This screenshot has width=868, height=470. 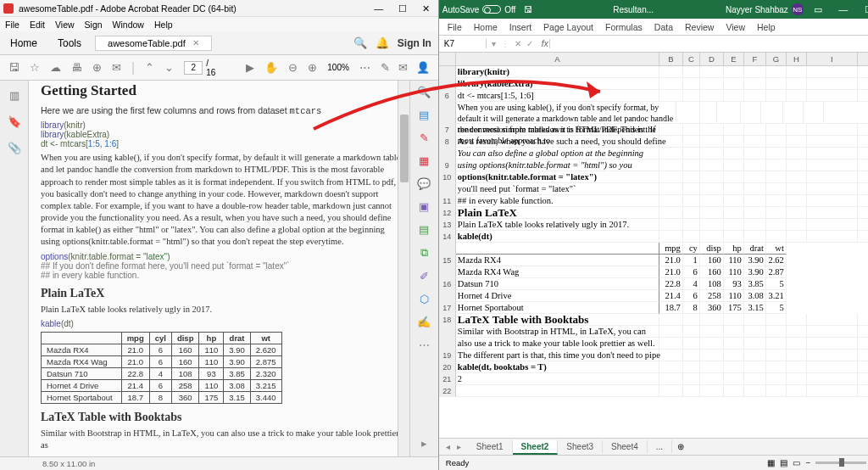 I want to click on cell: 110, so click(x=734, y=272).